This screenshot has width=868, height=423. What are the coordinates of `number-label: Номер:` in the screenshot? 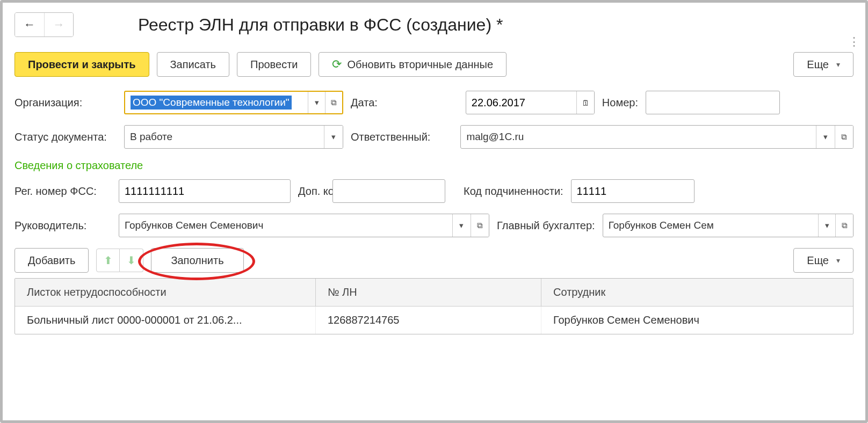 It's located at (620, 103).